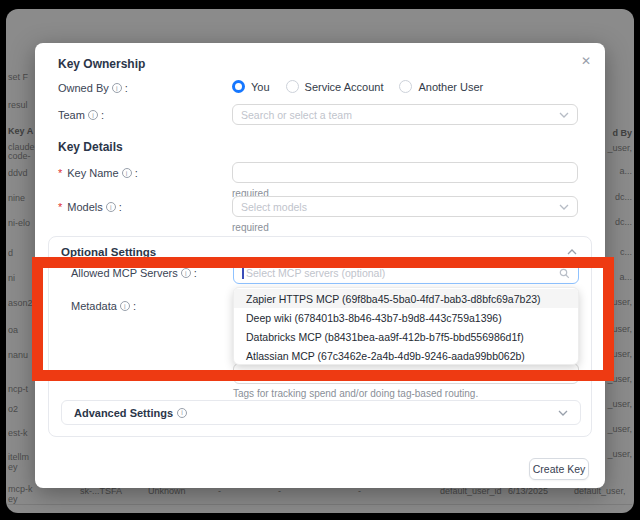  Describe the element at coordinates (406, 298) in the screenshot. I see `dropdown-option-zapier: Zapier HTTPS MCP (69f8ba45-5ba0-4fd7-bab…` at that location.